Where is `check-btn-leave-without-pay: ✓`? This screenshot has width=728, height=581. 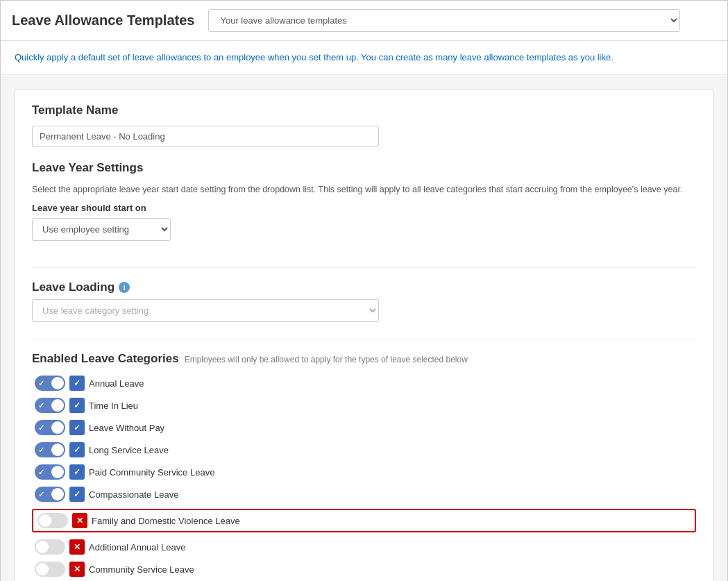 check-btn-leave-without-pay: ✓ is located at coordinates (77, 428).